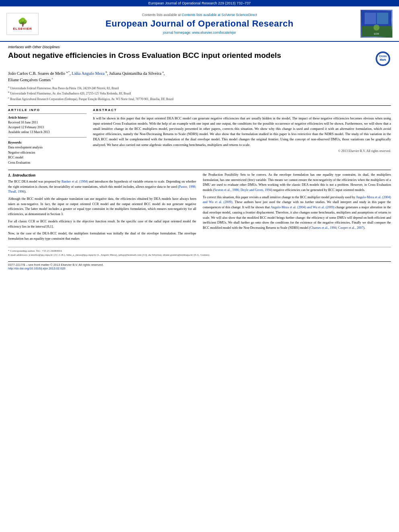 Image resolution: width=399 pixels, height=532 pixels. Describe the element at coordinates (242, 137) in the screenshot. I see `abstract-col: ABSTRACT It will be shown in this paper …` at that location.